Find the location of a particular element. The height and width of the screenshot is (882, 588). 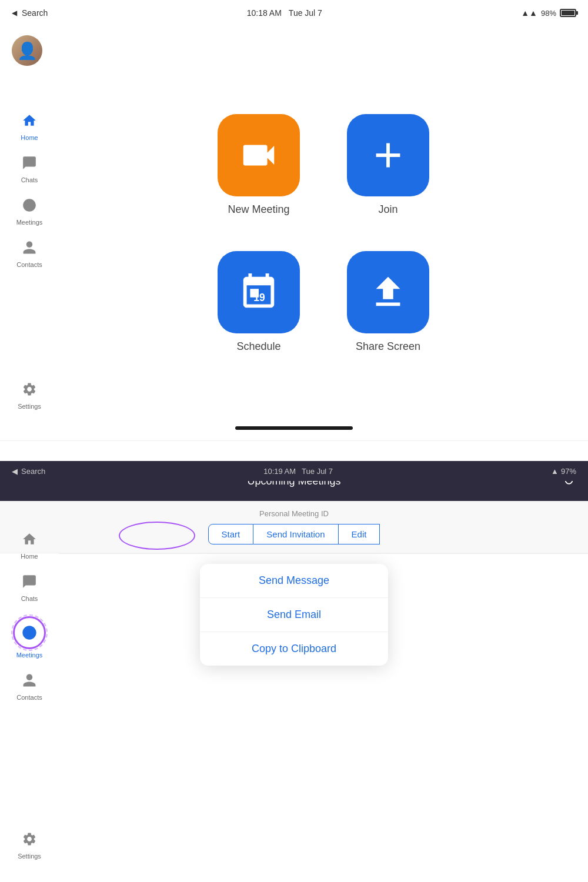

b-settings-icon is located at coordinates (29, 841).